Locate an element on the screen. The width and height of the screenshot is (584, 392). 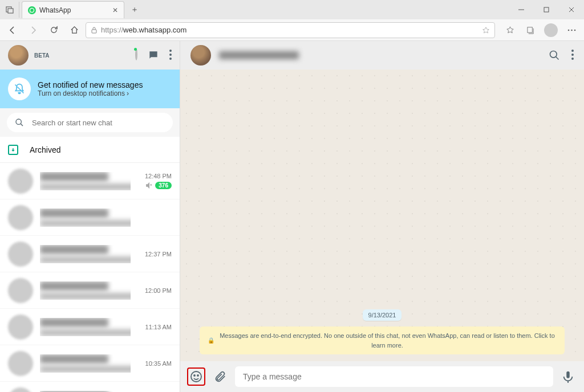
user-avatar is located at coordinates (18, 55).